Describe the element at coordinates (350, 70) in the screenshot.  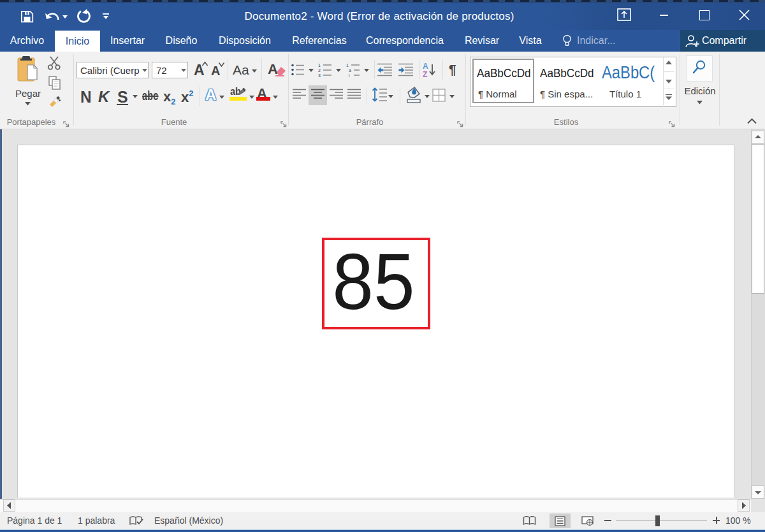
I see `svg-text: a` at that location.